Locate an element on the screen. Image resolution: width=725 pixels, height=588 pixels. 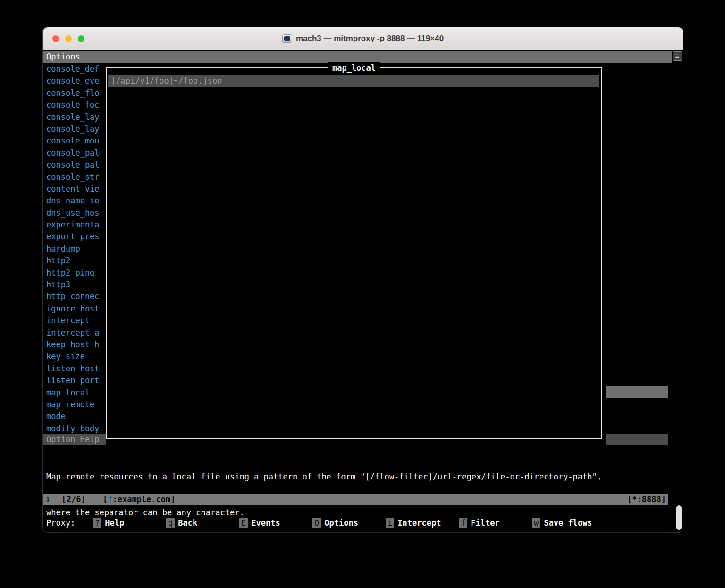
proxy-label: Proxy: is located at coordinates (60, 523).